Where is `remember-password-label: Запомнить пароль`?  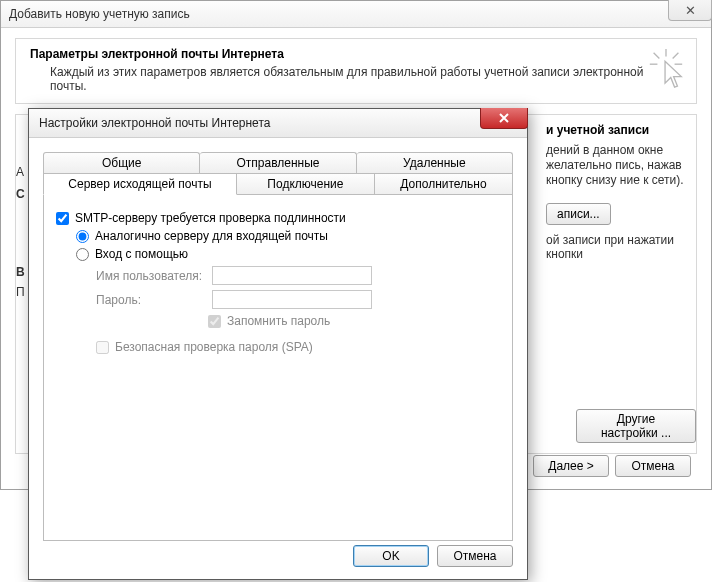
remember-password-label: Запомнить пароль is located at coordinates (278, 321).